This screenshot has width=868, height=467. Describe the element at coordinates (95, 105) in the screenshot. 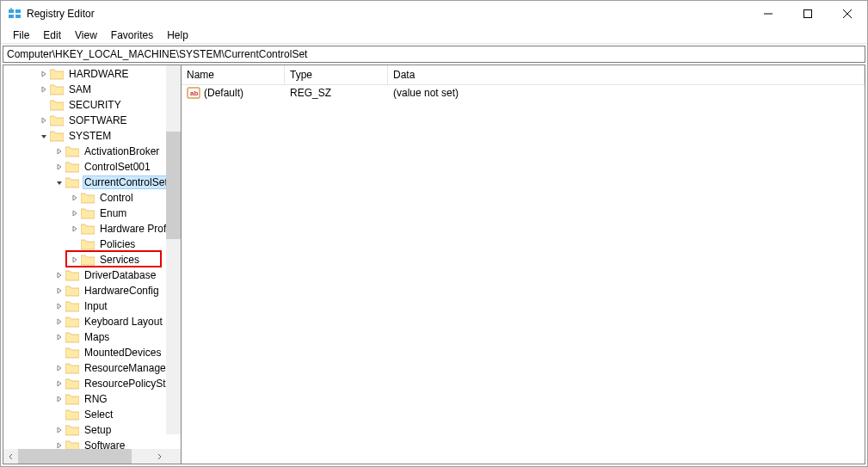

I see `tree-label: SECURITY` at that location.